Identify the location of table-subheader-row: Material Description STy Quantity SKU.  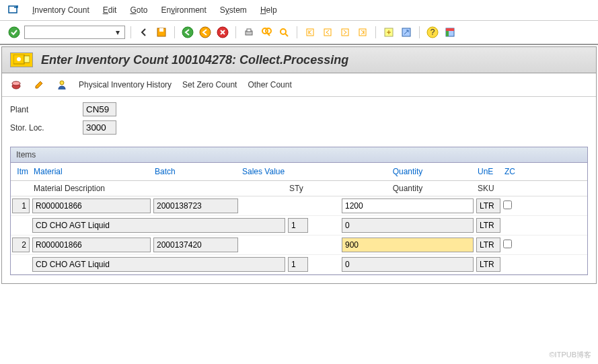
(299, 188).